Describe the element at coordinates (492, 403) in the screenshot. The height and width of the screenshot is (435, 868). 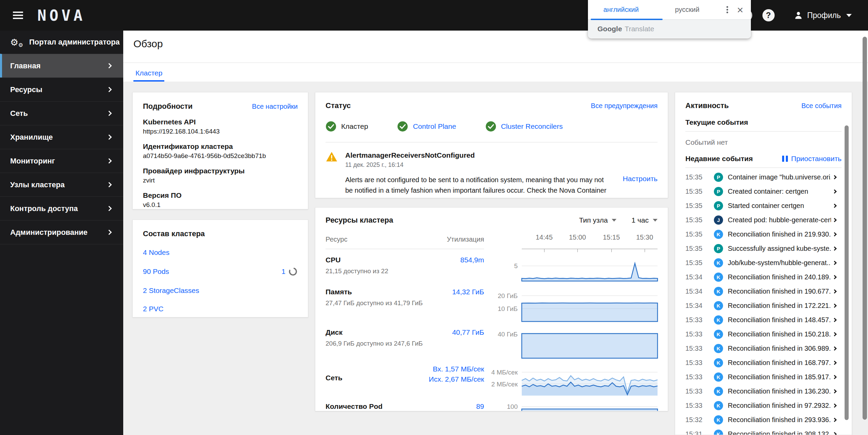
I see `resource-row: Количество Pod8910050` at that location.